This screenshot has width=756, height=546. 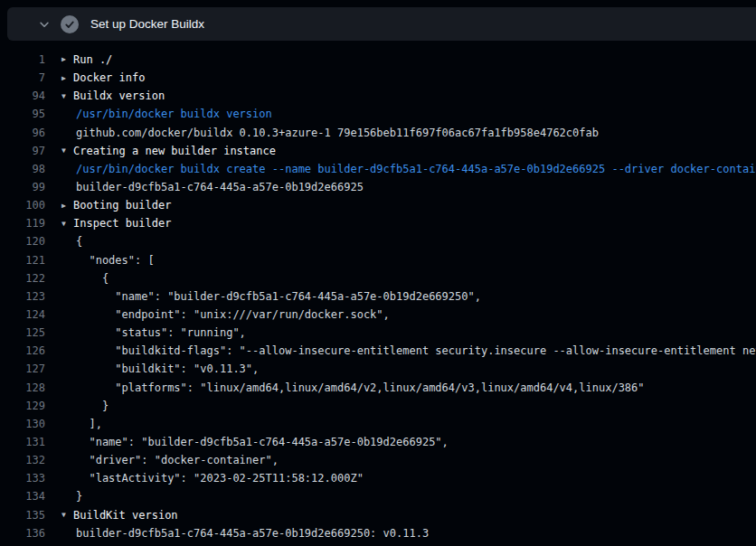 I want to click on line-number: 132, so click(x=23, y=460).